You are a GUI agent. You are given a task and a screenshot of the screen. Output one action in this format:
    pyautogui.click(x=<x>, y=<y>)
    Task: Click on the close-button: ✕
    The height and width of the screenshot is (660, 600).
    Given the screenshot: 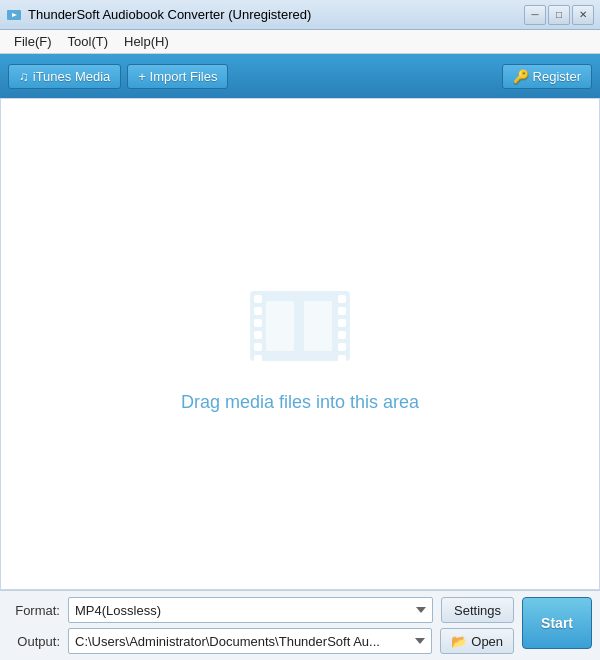 What is the action you would take?
    pyautogui.click(x=583, y=15)
    